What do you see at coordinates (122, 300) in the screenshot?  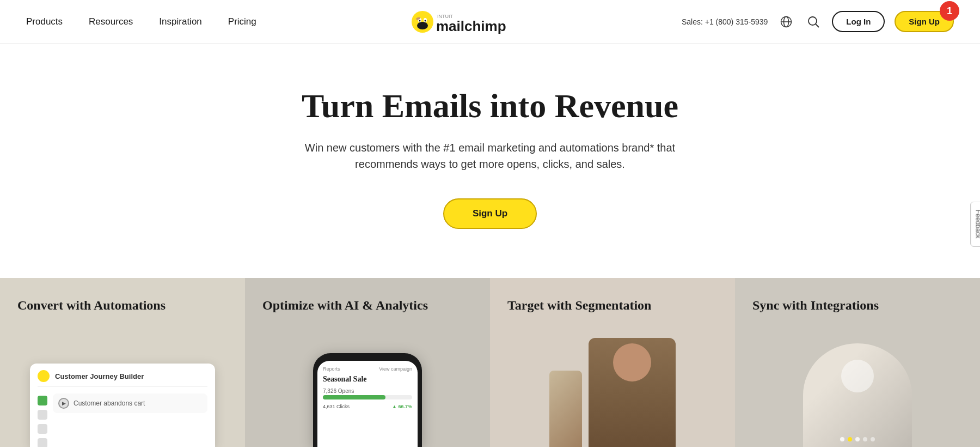 I see `feature-automations-title: Convert with Automations` at bounding box center [122, 300].